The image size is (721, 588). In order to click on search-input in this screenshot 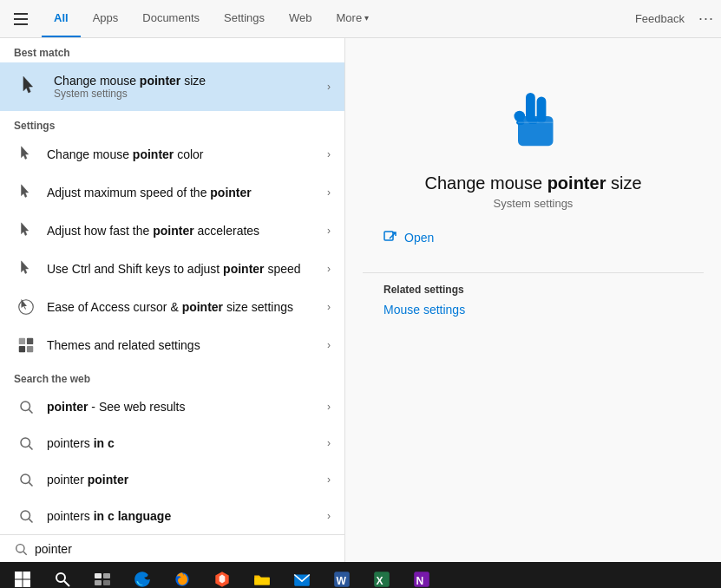, I will do `click(182, 549)`.